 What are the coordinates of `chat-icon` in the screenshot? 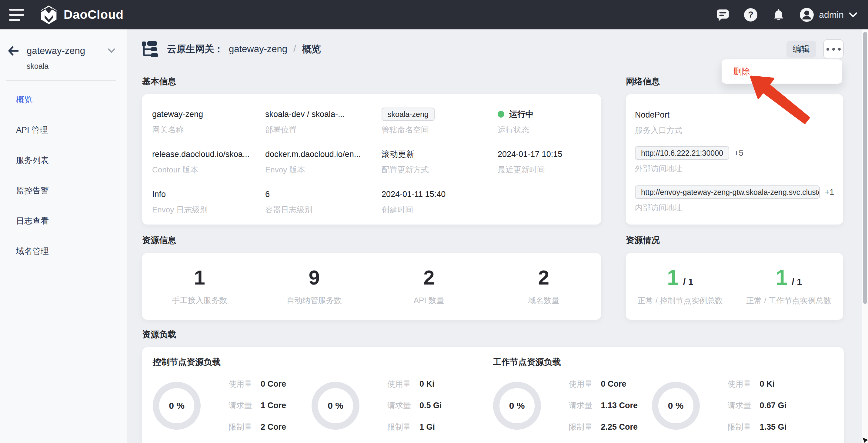 It's located at (723, 15).